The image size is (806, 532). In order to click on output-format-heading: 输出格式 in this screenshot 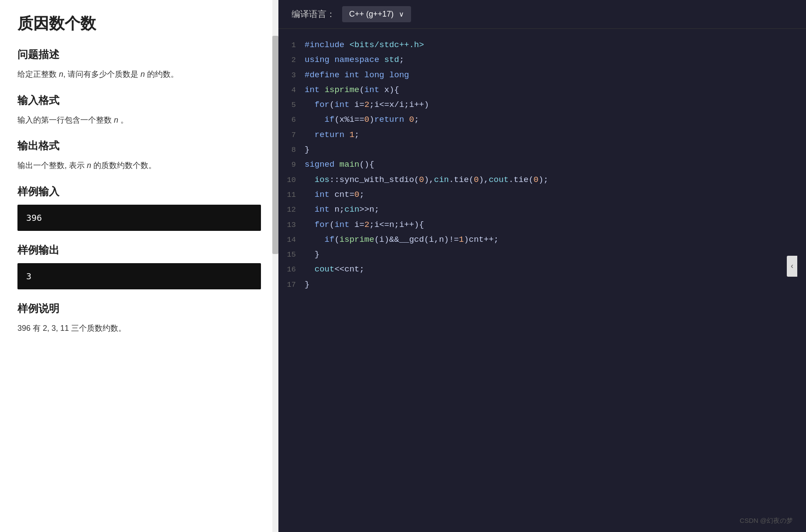, I will do `click(139, 146)`.